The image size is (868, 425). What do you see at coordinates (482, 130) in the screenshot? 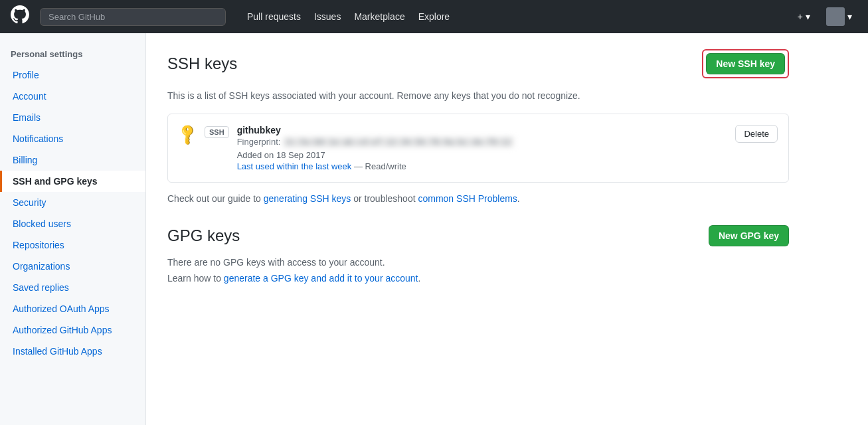
I see `key-name: githubkey` at bounding box center [482, 130].